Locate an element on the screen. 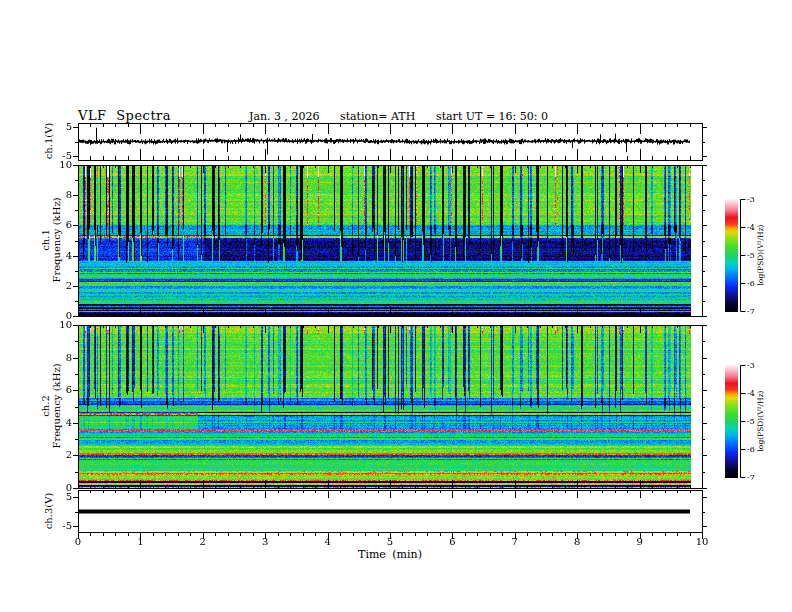 The height and width of the screenshot is (612, 792). colorbar2-tick-label: -5 is located at coordinates (751, 422).